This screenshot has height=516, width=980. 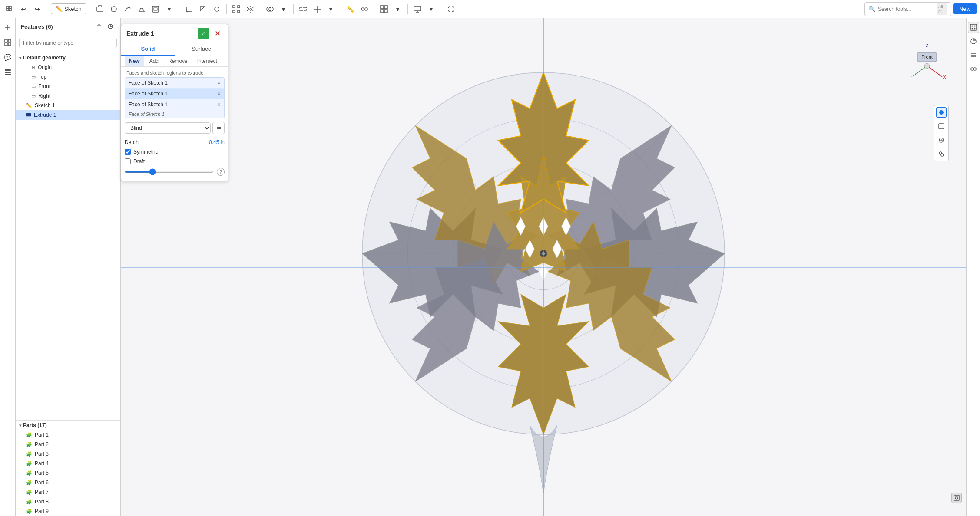 What do you see at coordinates (37, 9) in the screenshot?
I see `redo-icon: ↪` at bounding box center [37, 9].